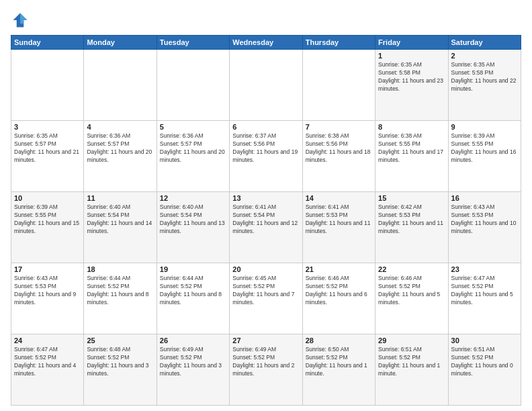 The width and height of the screenshot is (532, 411). I want to click on calendar-cell-1-6: 9Sunrise: 6:39 AMSunset: 5:55 PMDaylight…, so click(484, 156).